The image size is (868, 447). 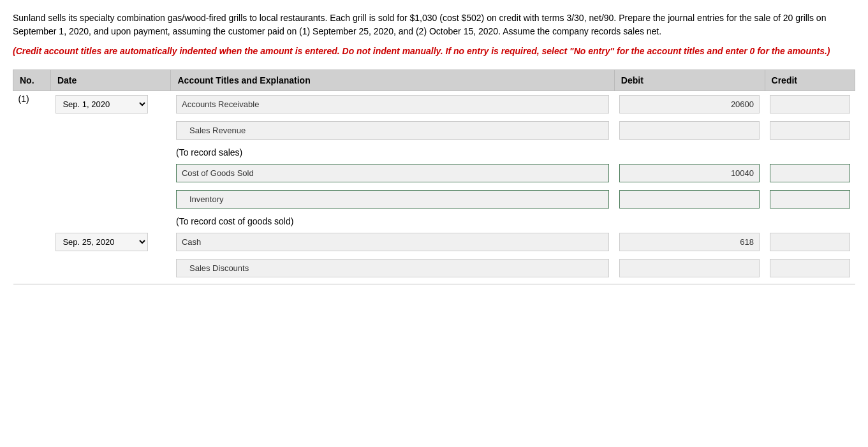 I want to click on table-row: Sep. 25, 2020, so click(x=434, y=242).